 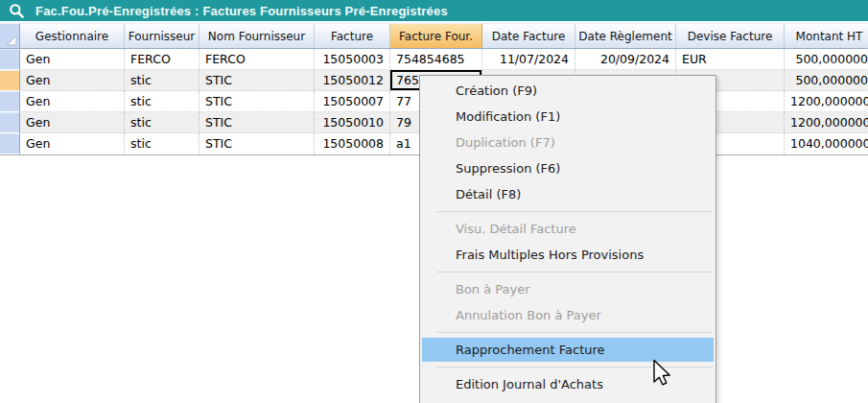 What do you see at coordinates (830, 36) in the screenshot?
I see `column-header-label: Montant HT` at bounding box center [830, 36].